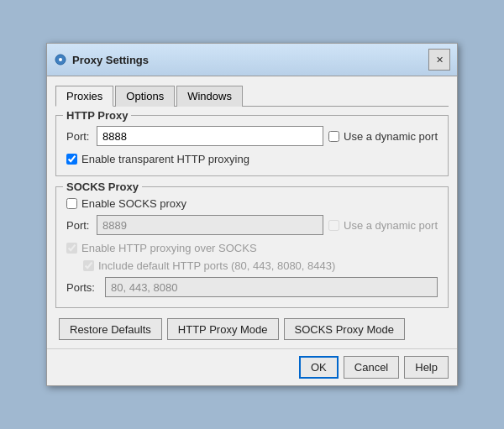 This screenshot has width=504, height=429. I want to click on socks-enable-label: Enable SOCKS proxy, so click(134, 203).